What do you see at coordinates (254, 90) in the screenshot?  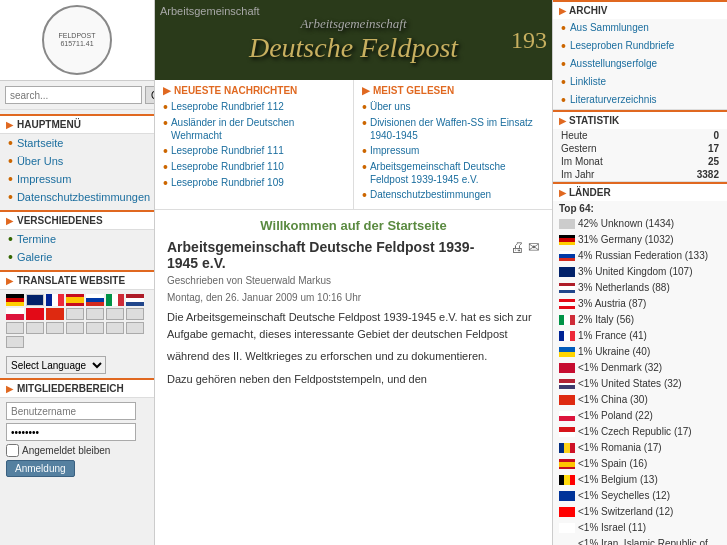 I see `newest-header: ▶ NEUESTE NACHRICHTEN` at bounding box center [254, 90].